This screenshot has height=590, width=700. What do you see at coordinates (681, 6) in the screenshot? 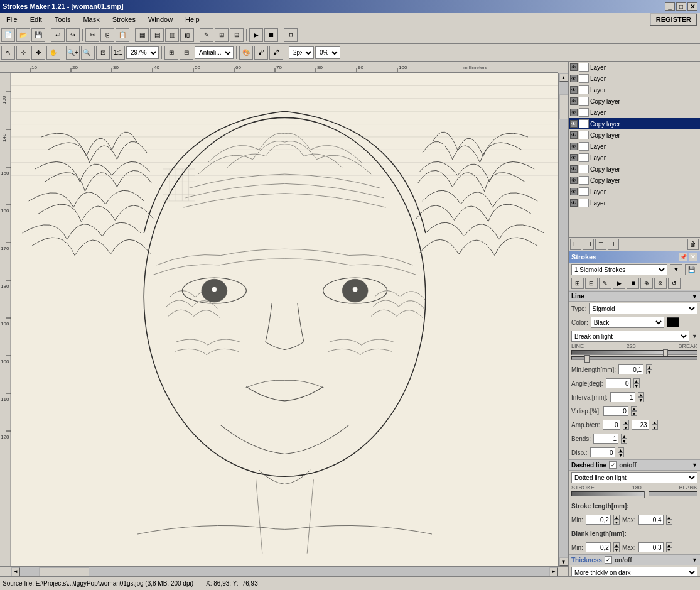
I see `maximize-button: □` at bounding box center [681, 6].